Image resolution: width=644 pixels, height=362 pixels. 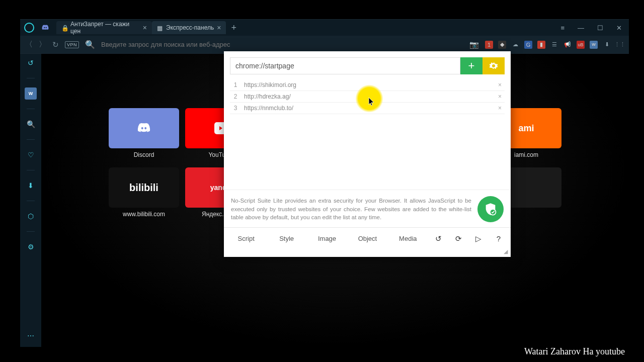 I want to click on popup-tab-media: Media, so click(x=408, y=238).